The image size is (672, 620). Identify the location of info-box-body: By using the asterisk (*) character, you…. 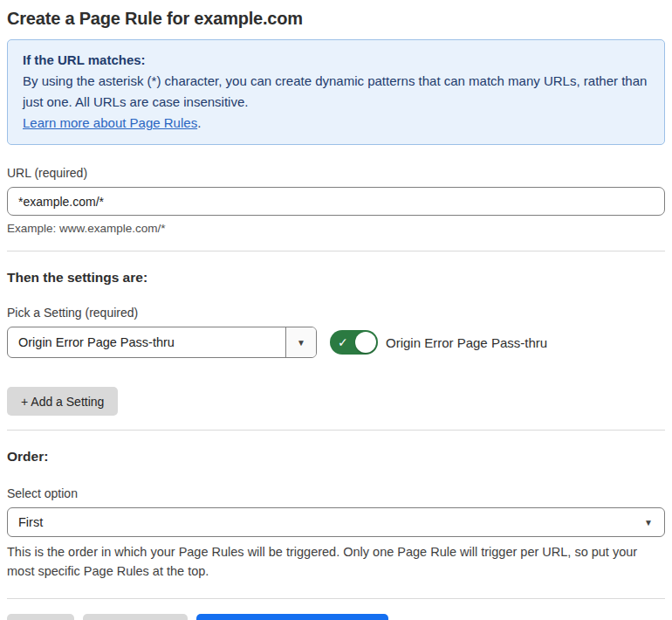
(336, 92).